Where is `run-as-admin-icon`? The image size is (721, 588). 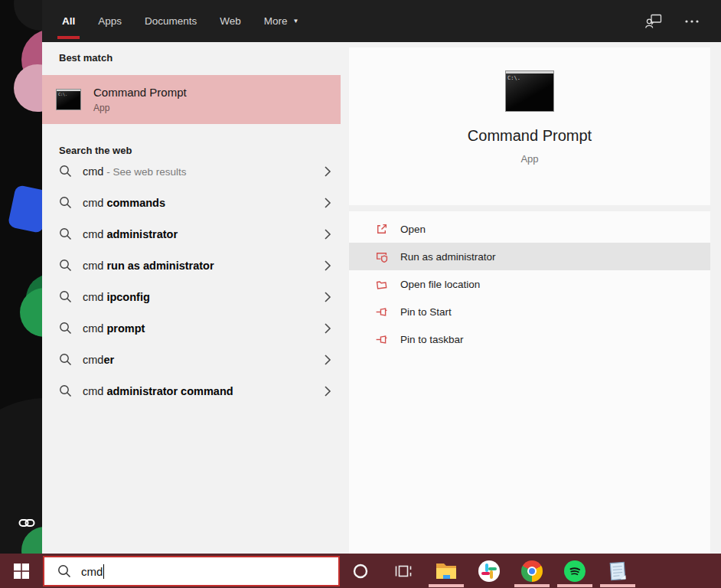 run-as-admin-icon is located at coordinates (381, 257).